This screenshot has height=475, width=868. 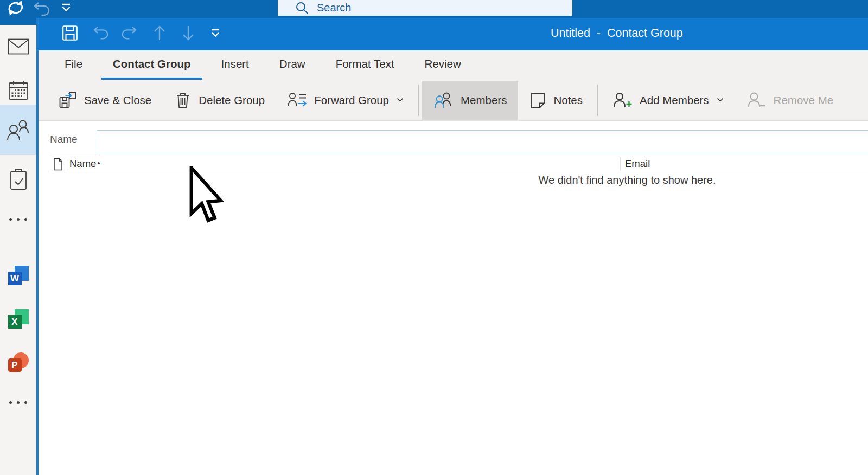 What do you see at coordinates (68, 100) in the screenshot?
I see `save-and-close-icon` at bounding box center [68, 100].